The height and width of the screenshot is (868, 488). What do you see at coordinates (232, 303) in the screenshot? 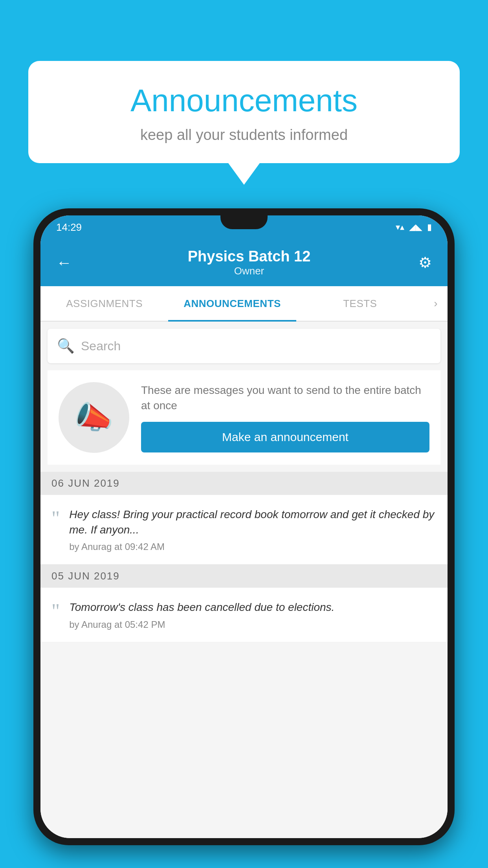
I see `tab-announcements: ANNOUNCEMENTS` at bounding box center [232, 303].